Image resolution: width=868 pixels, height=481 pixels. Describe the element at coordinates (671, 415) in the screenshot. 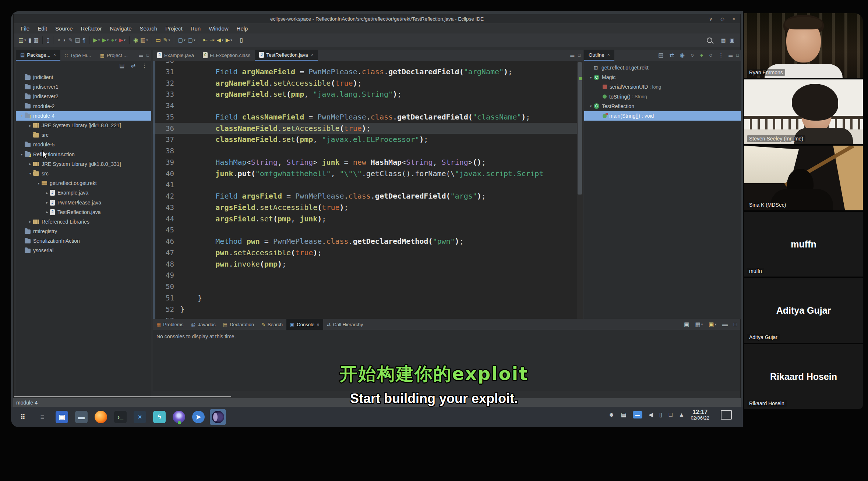

I see `display-icon: □` at that location.